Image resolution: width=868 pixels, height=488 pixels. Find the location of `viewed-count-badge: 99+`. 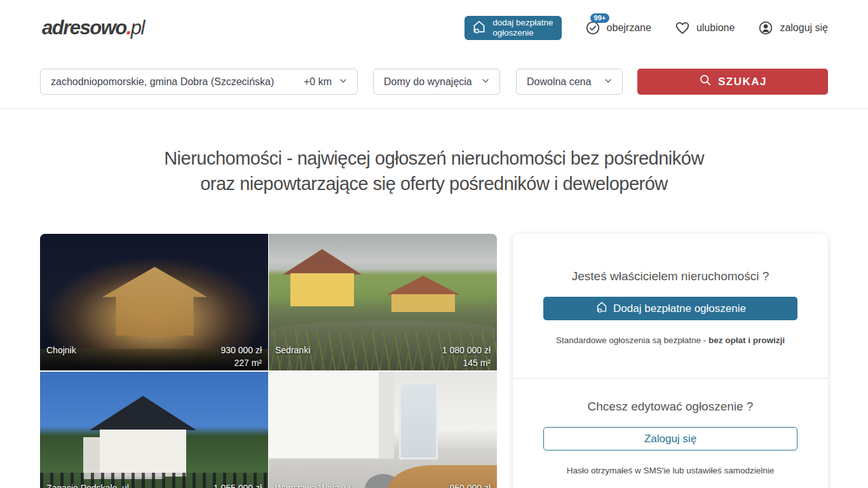

viewed-count-badge: 99+ is located at coordinates (600, 18).